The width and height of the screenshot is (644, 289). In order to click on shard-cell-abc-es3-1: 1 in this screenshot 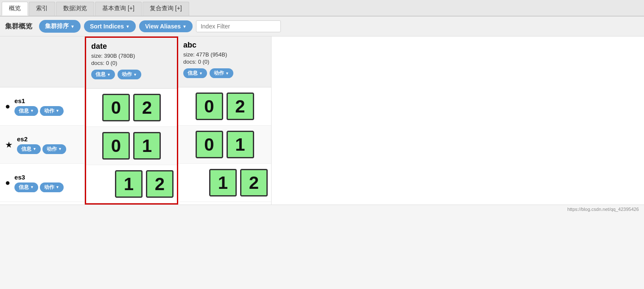, I will do `click(223, 182)`.